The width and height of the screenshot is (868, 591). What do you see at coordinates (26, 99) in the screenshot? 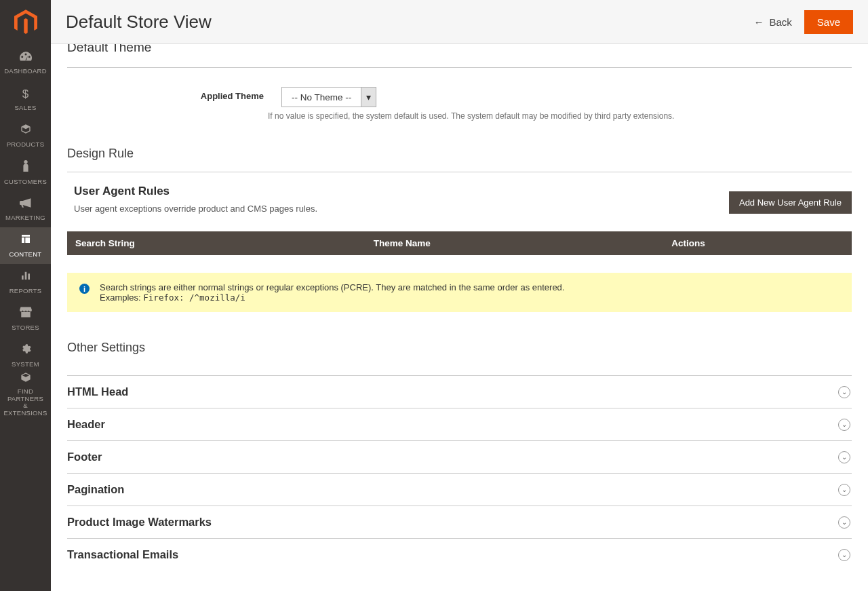
I see `sidebar-item-sales: $ SALES` at bounding box center [26, 99].